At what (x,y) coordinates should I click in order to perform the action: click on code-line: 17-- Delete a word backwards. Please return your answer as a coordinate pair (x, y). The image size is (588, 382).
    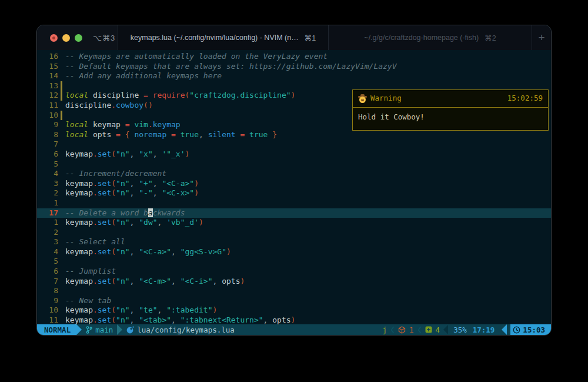
    Looking at the image, I should click on (294, 213).